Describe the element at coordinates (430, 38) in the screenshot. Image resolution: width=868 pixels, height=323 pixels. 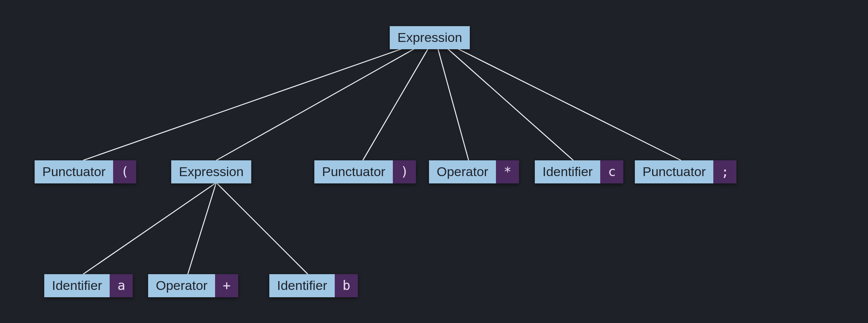
I see `root-node-expression: Expression` at that location.